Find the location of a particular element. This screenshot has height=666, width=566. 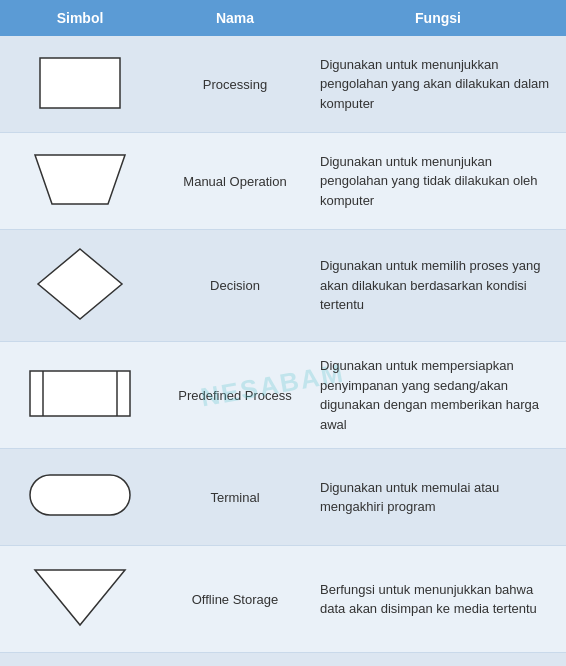

func-cell-0: Digunakan untuk menunjukkan pengolahan y… is located at coordinates (438, 84).